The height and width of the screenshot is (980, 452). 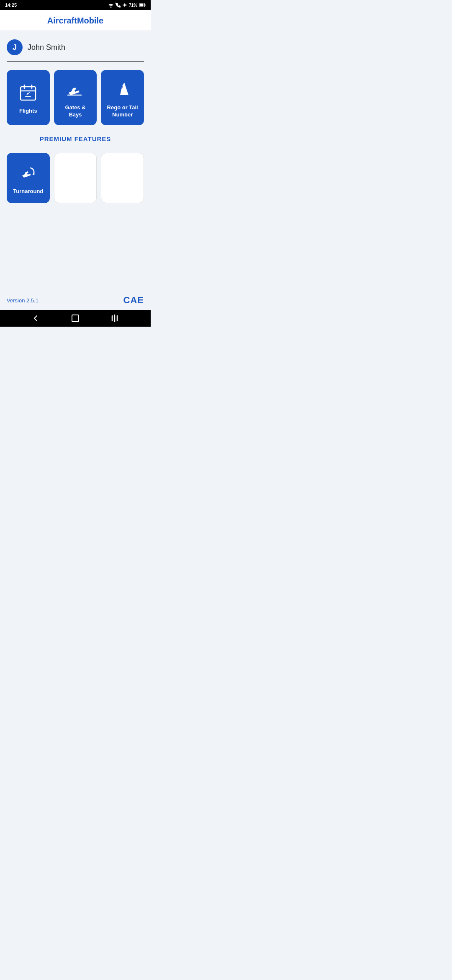 What do you see at coordinates (75, 318) in the screenshot?
I see `nav-bar` at bounding box center [75, 318].